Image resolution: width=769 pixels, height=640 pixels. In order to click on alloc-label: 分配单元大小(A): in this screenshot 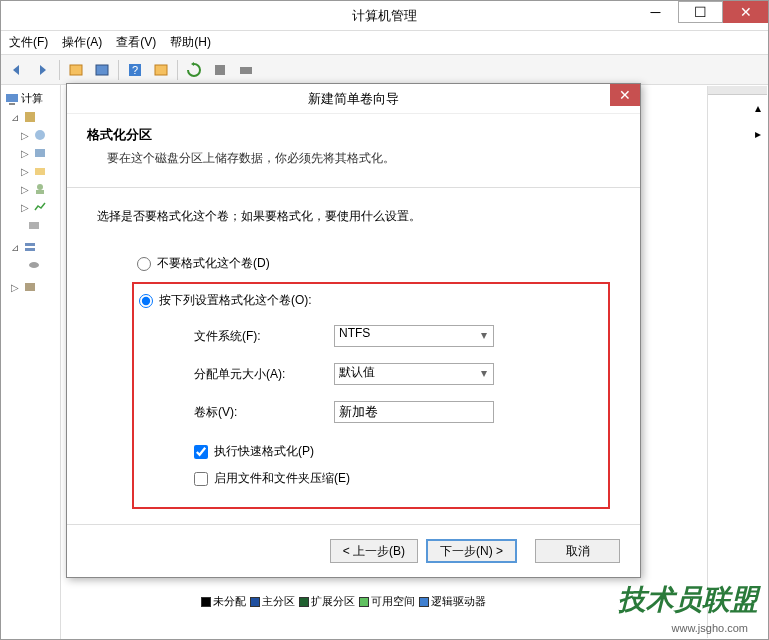, I will do `click(264, 374)`.